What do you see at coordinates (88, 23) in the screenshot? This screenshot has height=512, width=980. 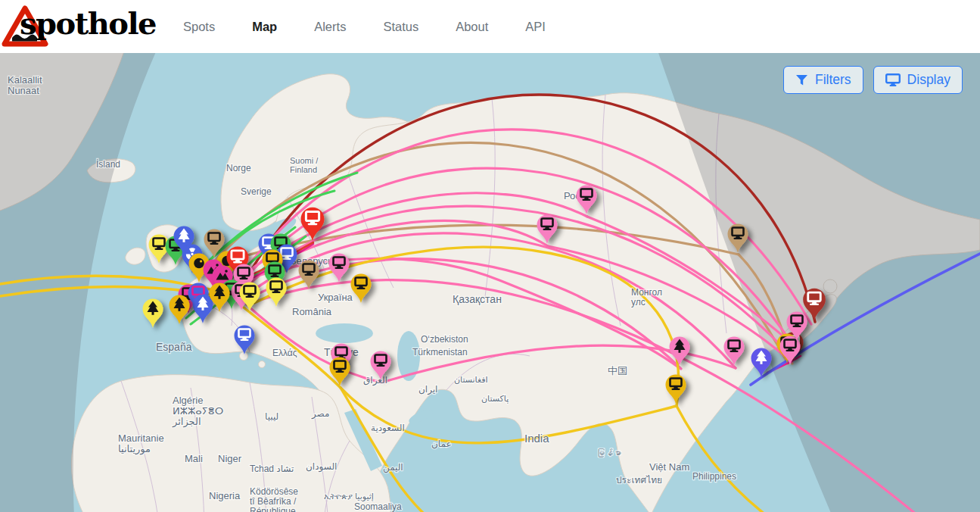 I see `brand-name: spothole` at bounding box center [88, 23].